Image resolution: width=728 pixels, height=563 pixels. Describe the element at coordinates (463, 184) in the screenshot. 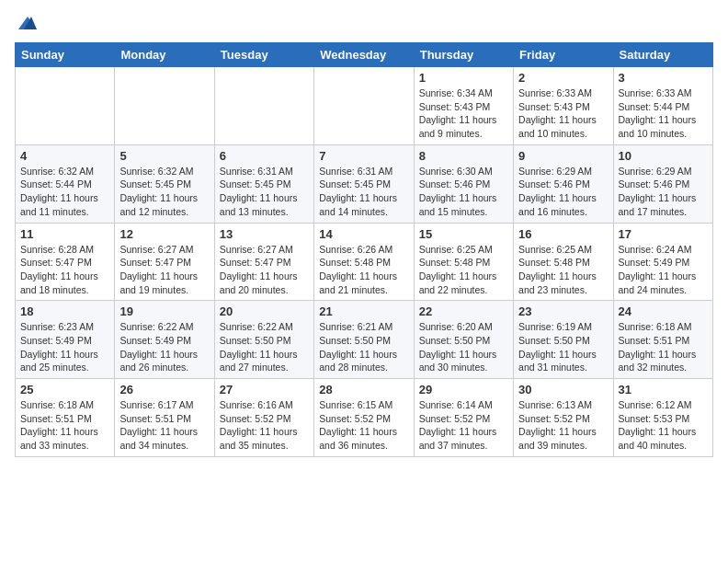

I see `calendar-cell: 8Sunrise: 6:30 AM Sunset: 5:46 PM Daylig…` at that location.